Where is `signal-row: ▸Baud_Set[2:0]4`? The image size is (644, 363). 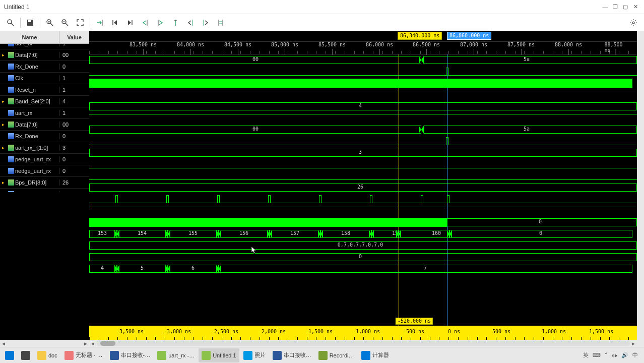 signal-row: ▸Baud_Set[2:0]4 is located at coordinates (44, 102).